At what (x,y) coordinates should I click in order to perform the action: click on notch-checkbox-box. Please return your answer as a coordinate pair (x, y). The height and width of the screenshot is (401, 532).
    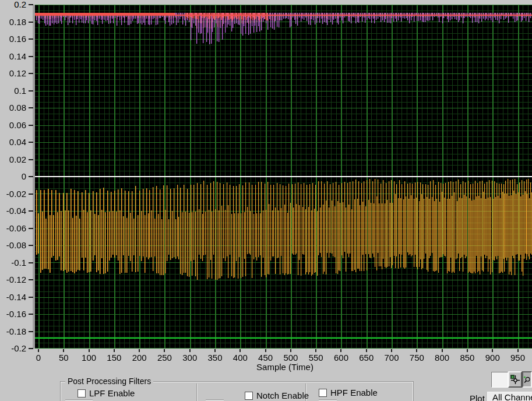
    Looking at the image, I should click on (249, 396).